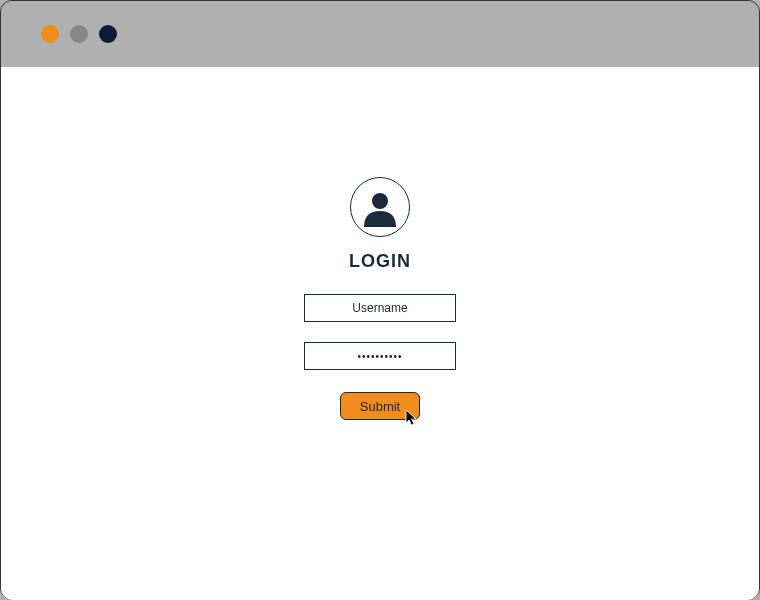 Image resolution: width=760 pixels, height=600 pixels. I want to click on titlebar, so click(380, 34).